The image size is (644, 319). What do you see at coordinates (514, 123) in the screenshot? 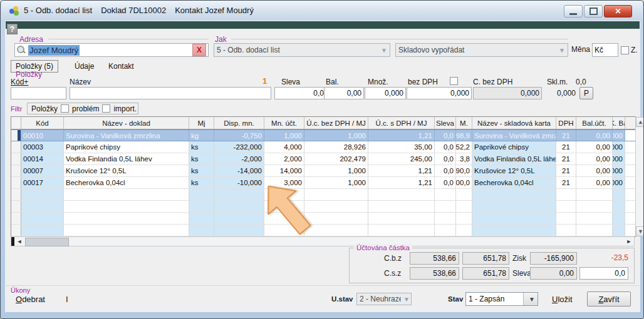
I see `table-header-cell: Název - skladová karta` at bounding box center [514, 123].